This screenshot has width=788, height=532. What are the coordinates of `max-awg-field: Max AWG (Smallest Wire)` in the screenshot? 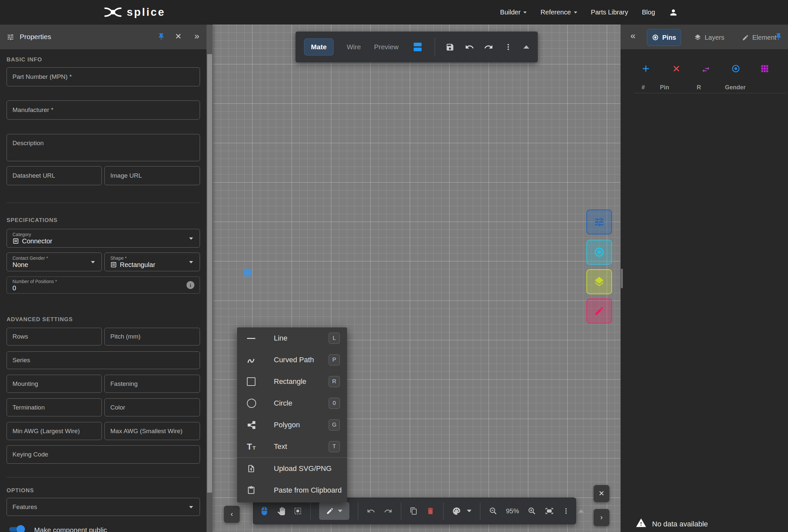 It's located at (152, 431).